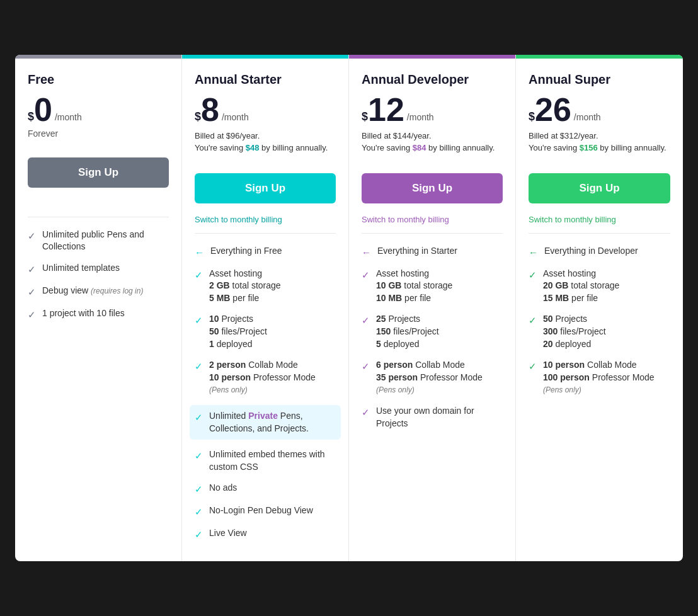  What do you see at coordinates (98, 79) in the screenshot?
I see `free-plan-name: Free` at bounding box center [98, 79].